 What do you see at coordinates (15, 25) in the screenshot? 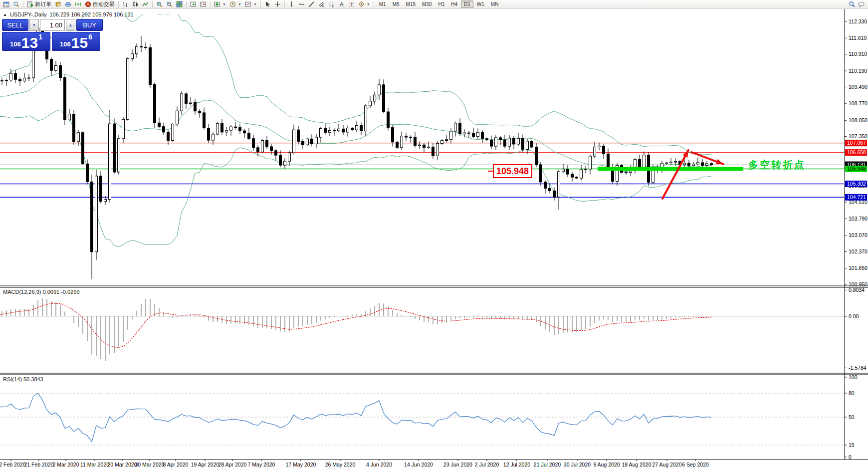
I see `sell-button: SELL` at bounding box center [15, 25].